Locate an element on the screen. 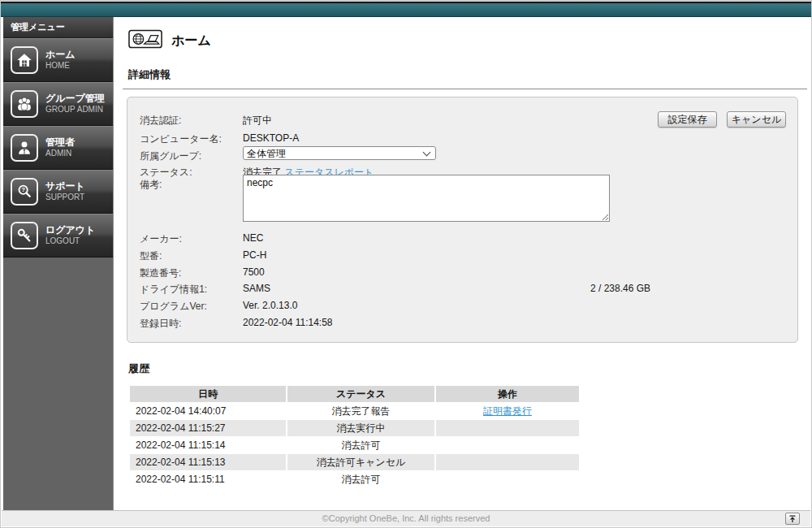 The width and height of the screenshot is (812, 528). history-row: 2022-02-04 11:15:13 消去許可キャンセル is located at coordinates (354, 462).